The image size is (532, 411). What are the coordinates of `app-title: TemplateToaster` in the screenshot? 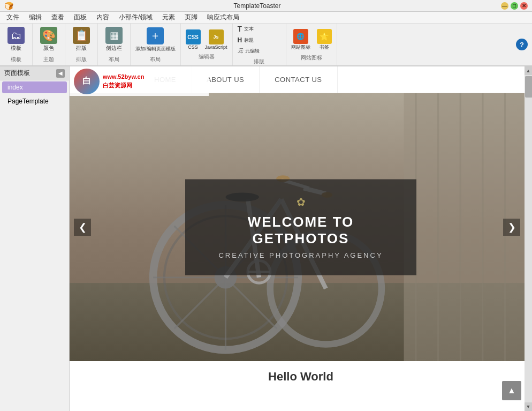 It's located at (257, 6).